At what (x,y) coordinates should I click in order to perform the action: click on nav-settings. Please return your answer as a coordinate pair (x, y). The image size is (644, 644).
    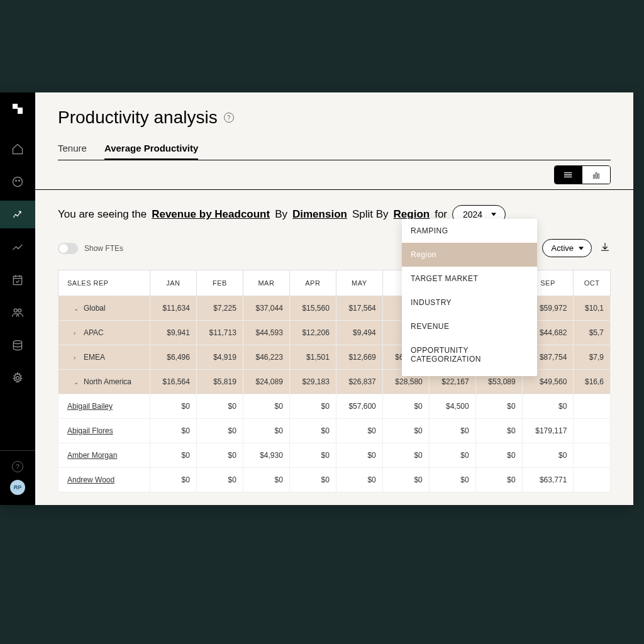
    Looking at the image, I should click on (18, 378).